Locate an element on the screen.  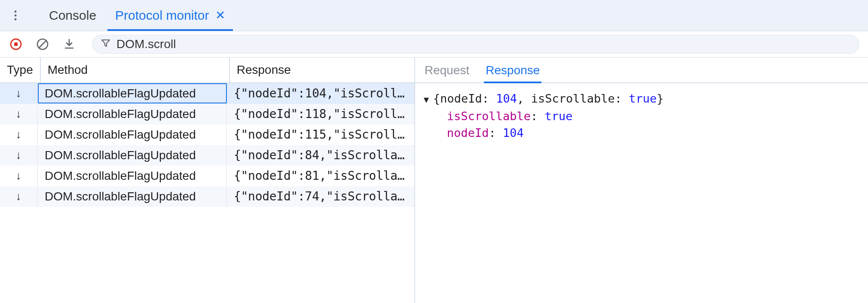
response-cell: {"nodeId":81,"isScrolla… is located at coordinates (321, 176).